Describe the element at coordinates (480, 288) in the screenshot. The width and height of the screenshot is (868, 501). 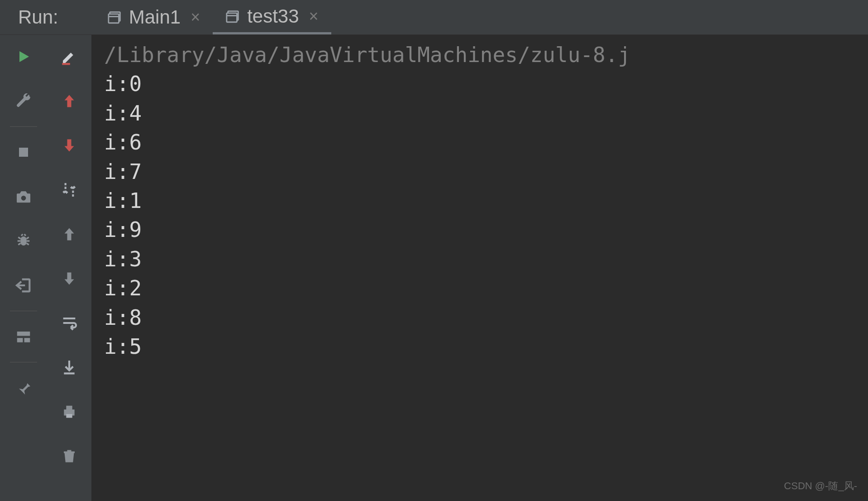
I see `output-line: i:2` at that location.